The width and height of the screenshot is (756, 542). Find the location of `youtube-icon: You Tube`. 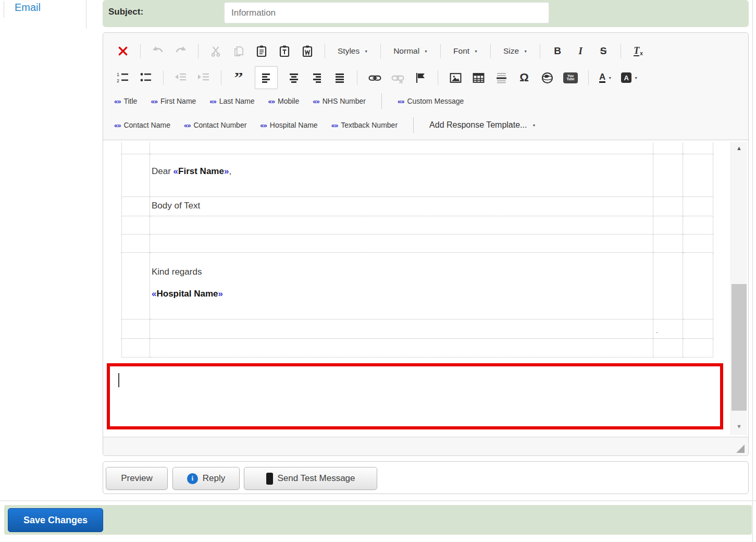

youtube-icon: You Tube is located at coordinates (571, 78).